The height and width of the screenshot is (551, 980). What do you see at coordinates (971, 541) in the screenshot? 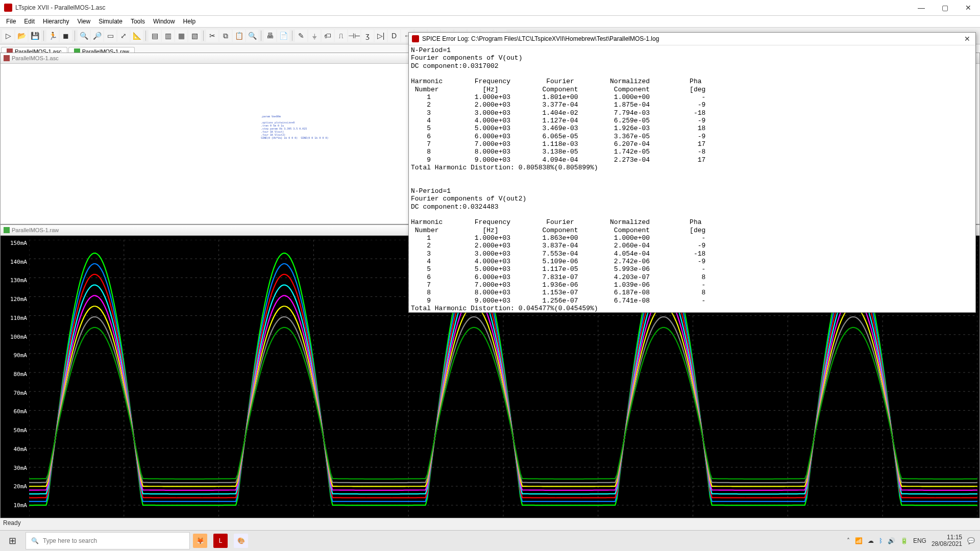
I see `notifications-icon: 💬` at bounding box center [971, 541].